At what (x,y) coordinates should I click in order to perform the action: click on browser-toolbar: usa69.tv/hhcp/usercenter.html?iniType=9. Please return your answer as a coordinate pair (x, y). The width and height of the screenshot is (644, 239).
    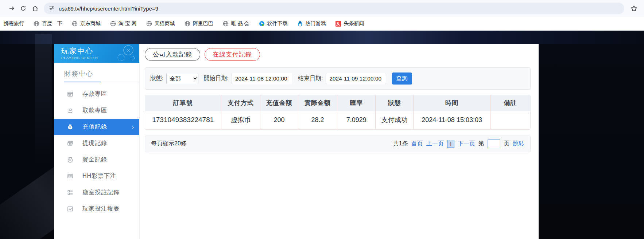
    Looking at the image, I should click on (322, 8).